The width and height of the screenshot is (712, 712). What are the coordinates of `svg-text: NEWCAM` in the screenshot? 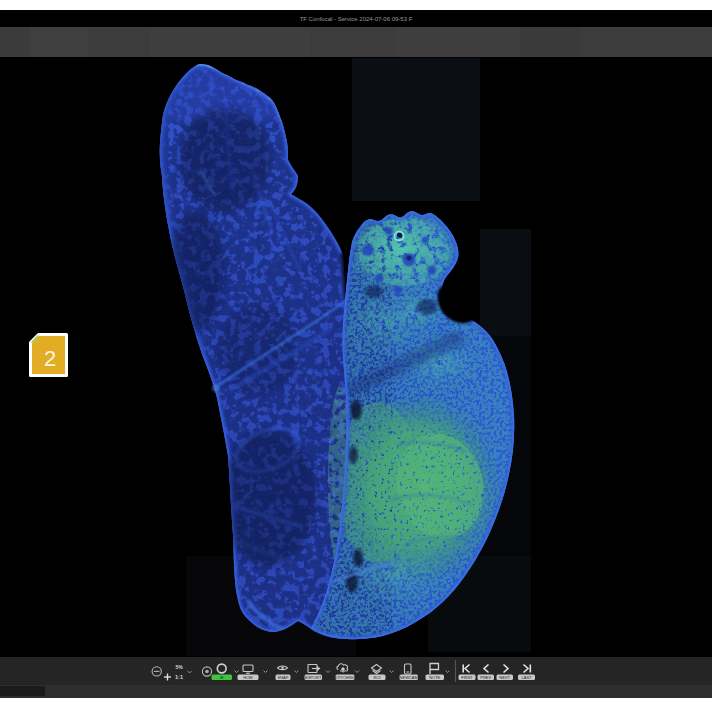 It's located at (409, 678).